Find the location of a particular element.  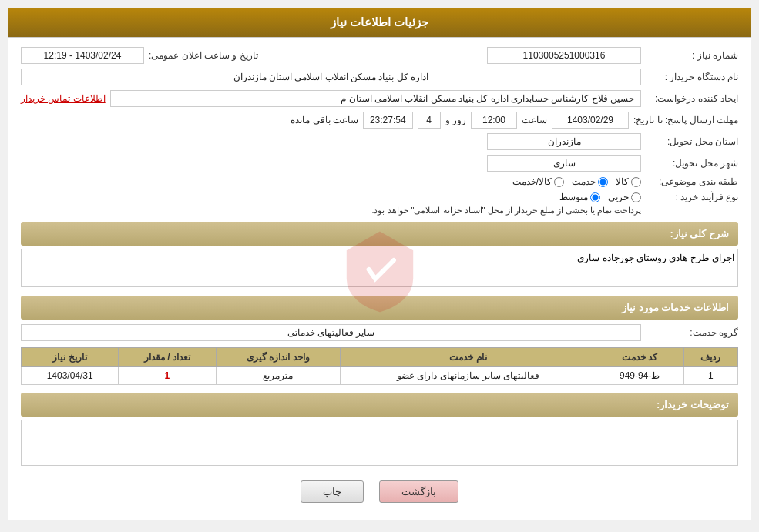

back-button: بازگشت is located at coordinates (419, 491).